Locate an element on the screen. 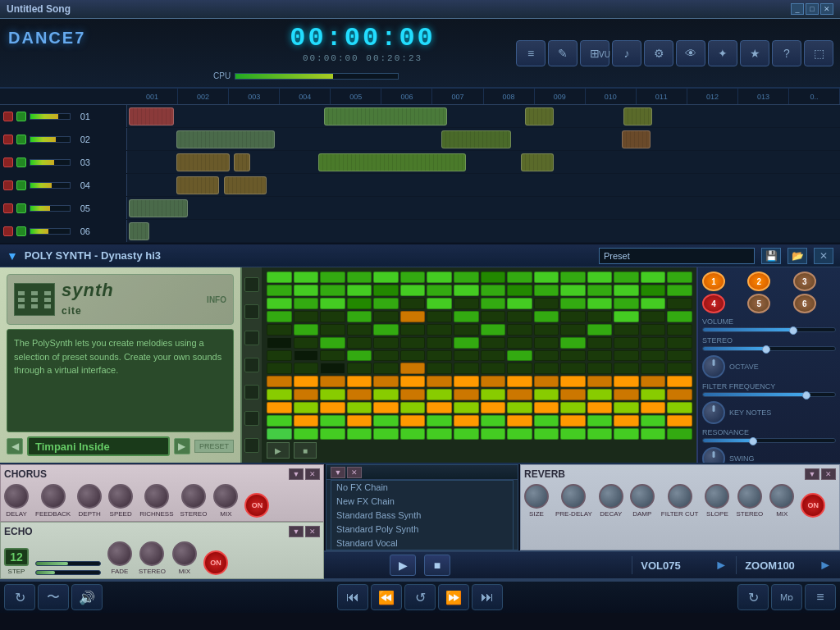 The image size is (840, 630). toolbar-btn-2: ✎ is located at coordinates (563, 53).